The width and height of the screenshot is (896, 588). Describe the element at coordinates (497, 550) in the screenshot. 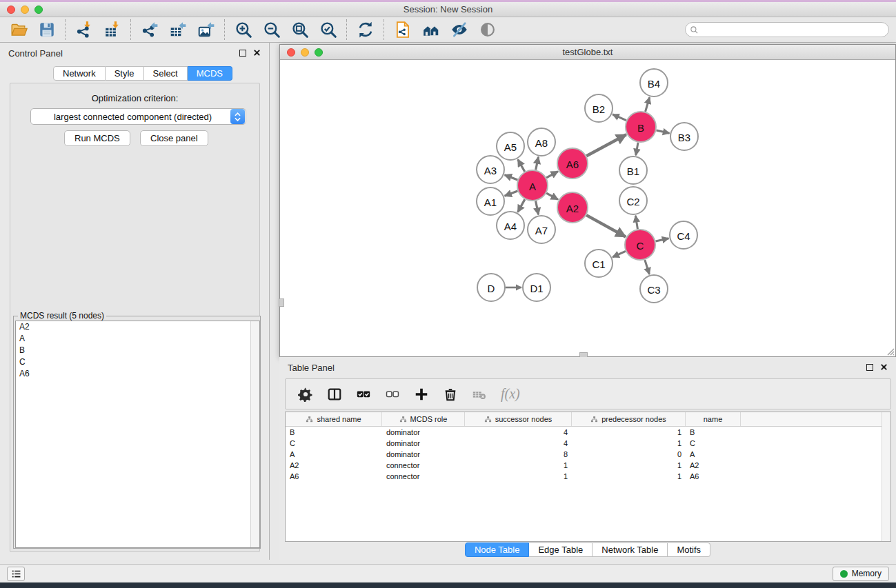

I see `tab-node-table: Node Table` at that location.